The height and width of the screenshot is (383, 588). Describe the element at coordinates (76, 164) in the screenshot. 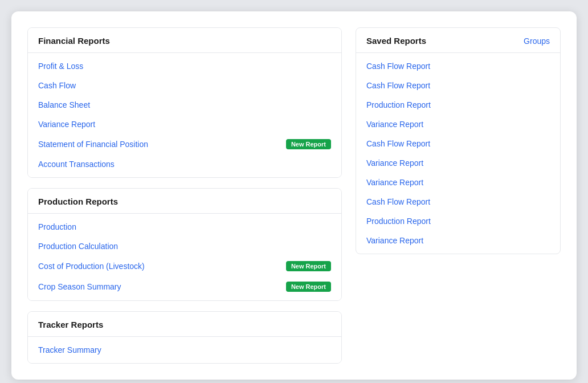

I see `report-link: Account Transactions` at that location.